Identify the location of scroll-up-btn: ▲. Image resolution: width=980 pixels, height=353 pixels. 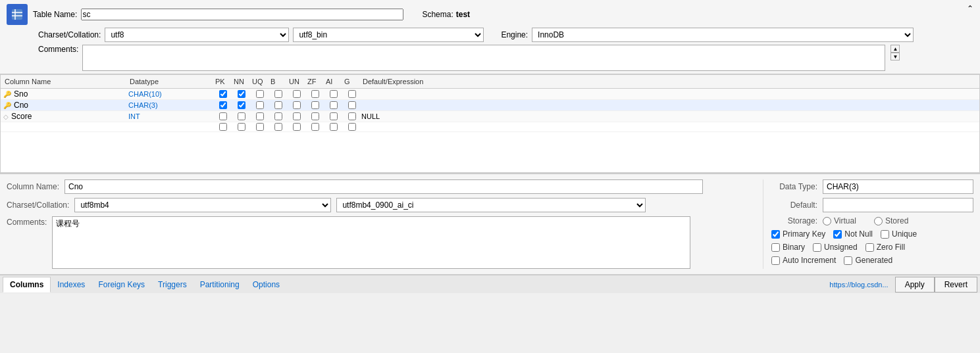
(895, 49).